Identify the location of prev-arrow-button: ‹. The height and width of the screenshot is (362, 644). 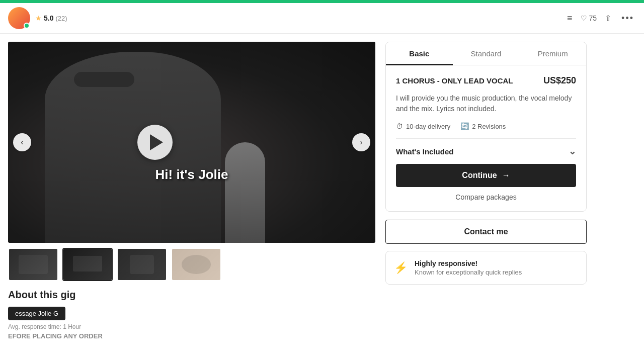
(22, 142).